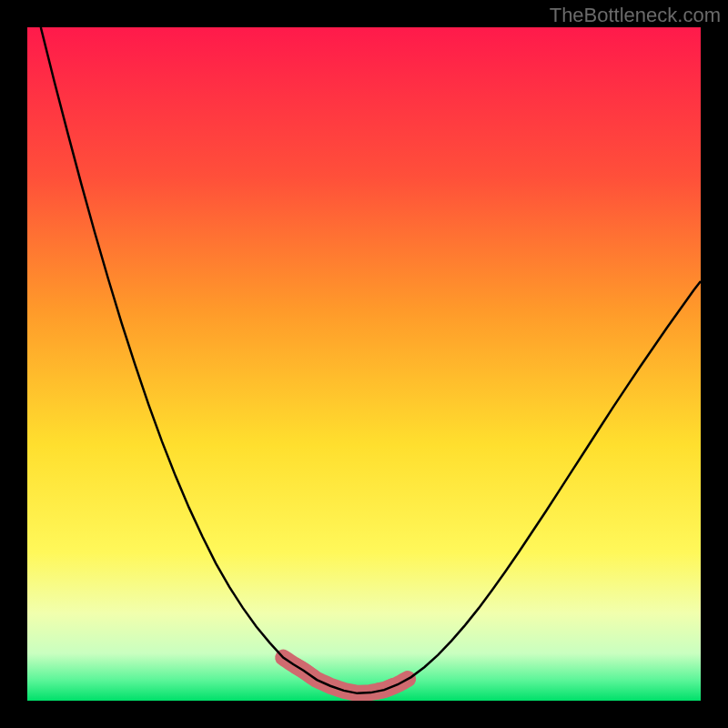 The height and width of the screenshot is (728, 728). I want to click on watermark-text: TheBottleneck.com, so click(635, 15).